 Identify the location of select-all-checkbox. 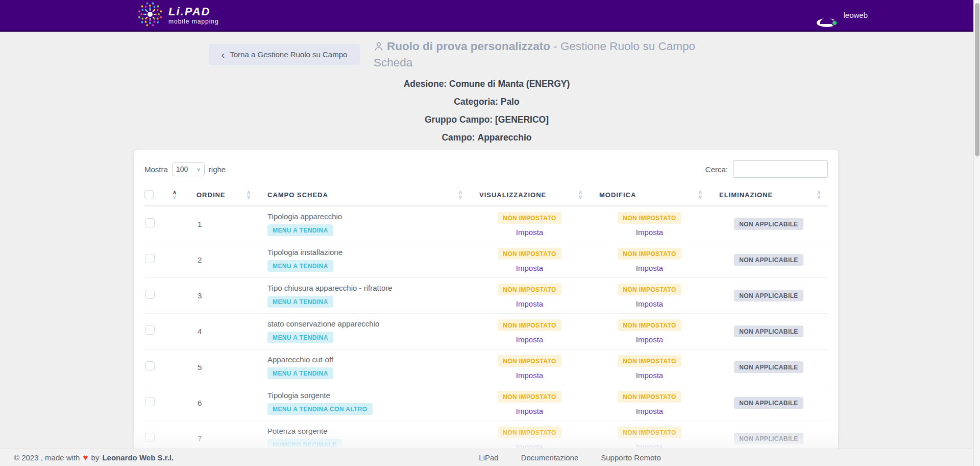
(149, 195).